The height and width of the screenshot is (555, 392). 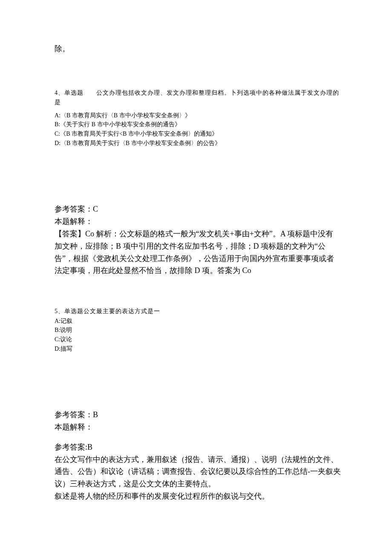 I want to click on q4-explanation-text: 【答案】Co 解析：公文标题的格式一般为“发文机关+事由+文种”。A 项标题中没…, so click(x=198, y=253).